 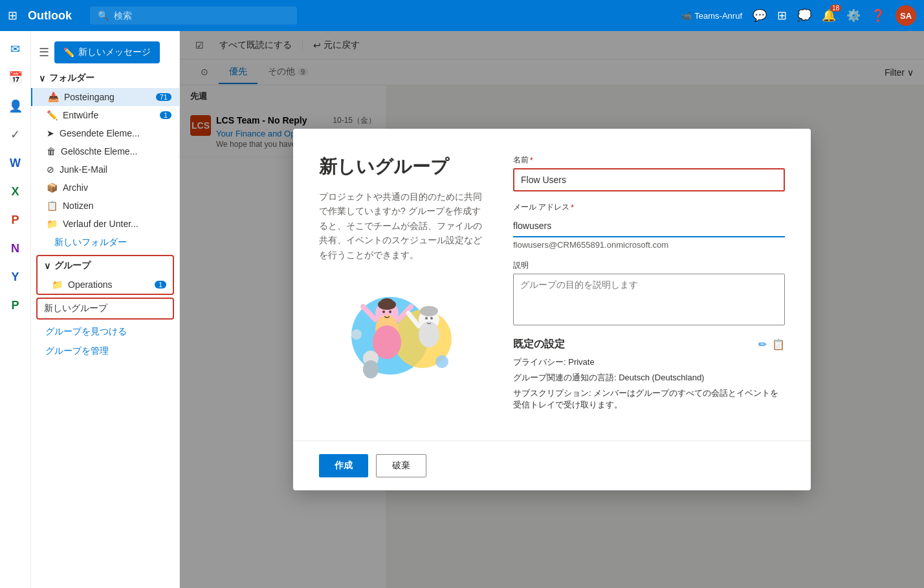 I want to click on groups-section: ∨ グループ 📁 Operations 1, so click(x=105, y=275).